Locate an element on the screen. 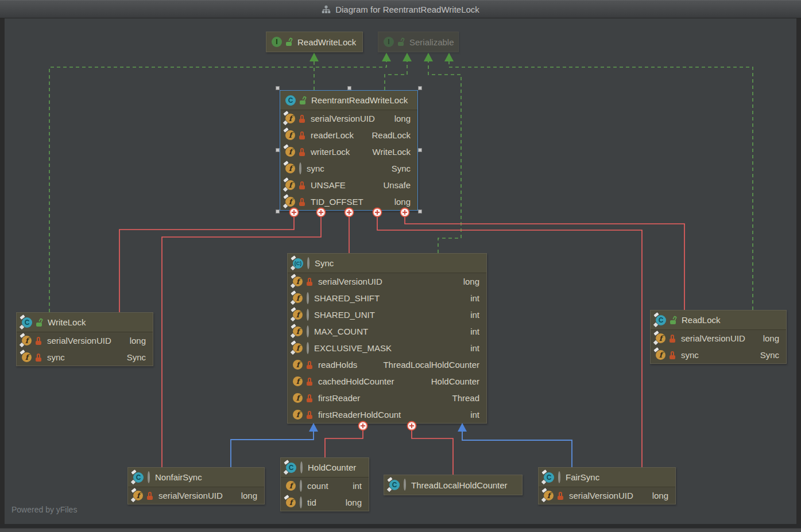 The image size is (801, 532). node-header: CWriteLock is located at coordinates (85, 323).